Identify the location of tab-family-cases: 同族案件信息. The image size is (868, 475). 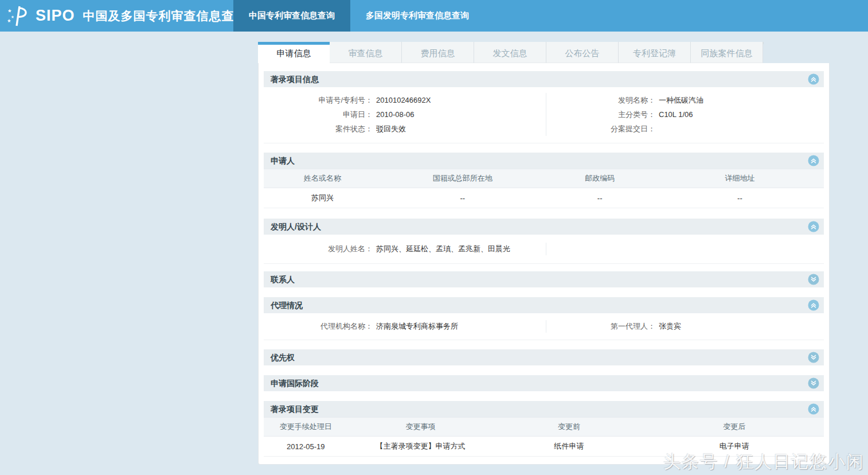
(727, 53).